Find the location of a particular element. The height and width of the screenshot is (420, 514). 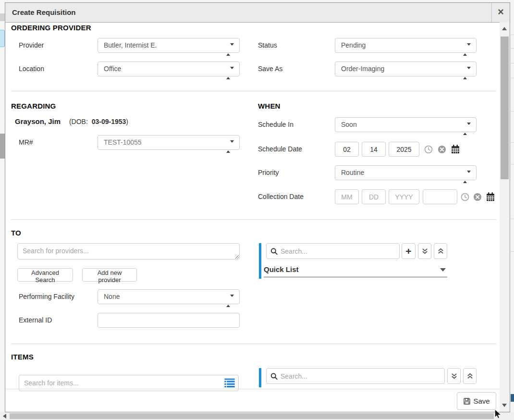

items-quick-search is located at coordinates (355, 376).